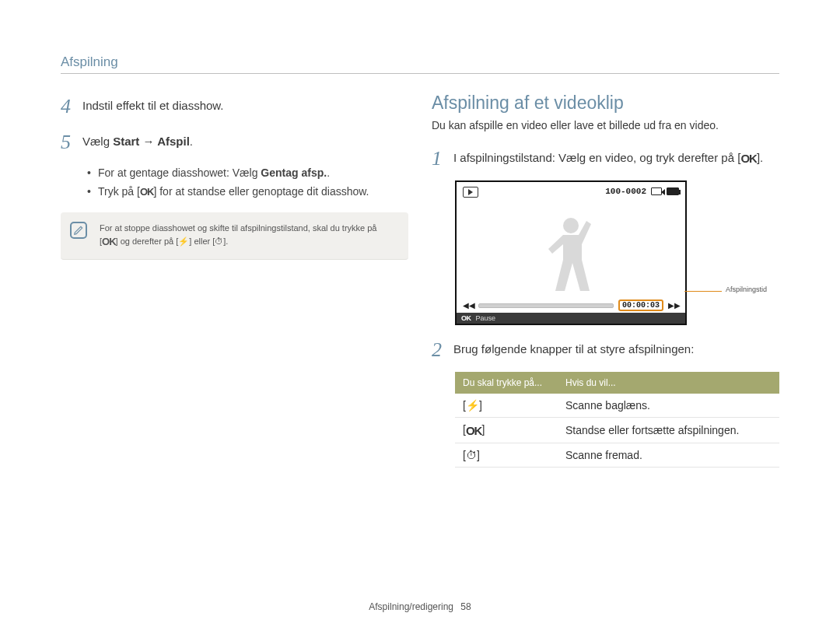  What do you see at coordinates (420, 62) in the screenshot?
I see `breadcrumb: Afspilning` at bounding box center [420, 62].